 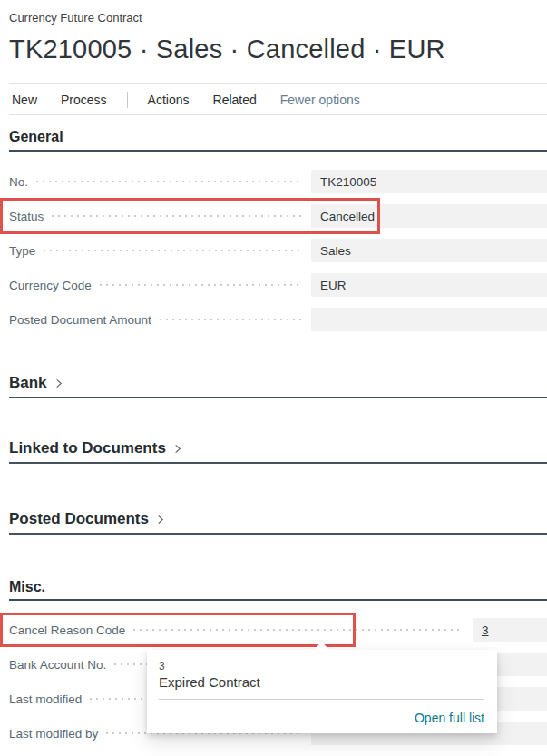 What do you see at coordinates (278, 319) in the screenshot?
I see `field-row-posted-document-amount: Posted Document Amount` at bounding box center [278, 319].